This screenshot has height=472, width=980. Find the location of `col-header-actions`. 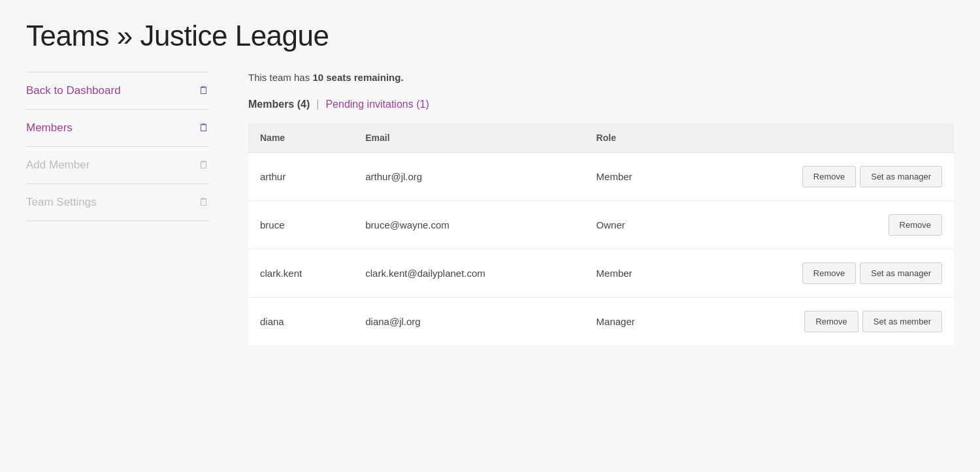

col-header-actions is located at coordinates (819, 138).